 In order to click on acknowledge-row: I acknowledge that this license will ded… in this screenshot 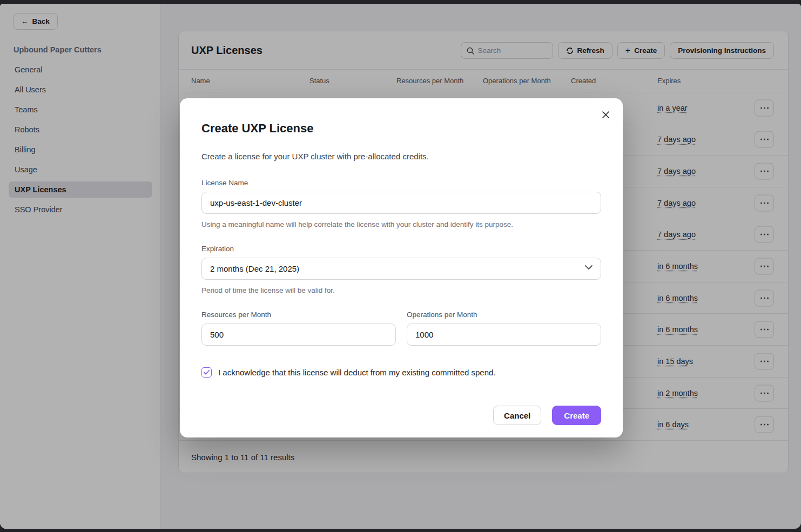, I will do `click(401, 373)`.